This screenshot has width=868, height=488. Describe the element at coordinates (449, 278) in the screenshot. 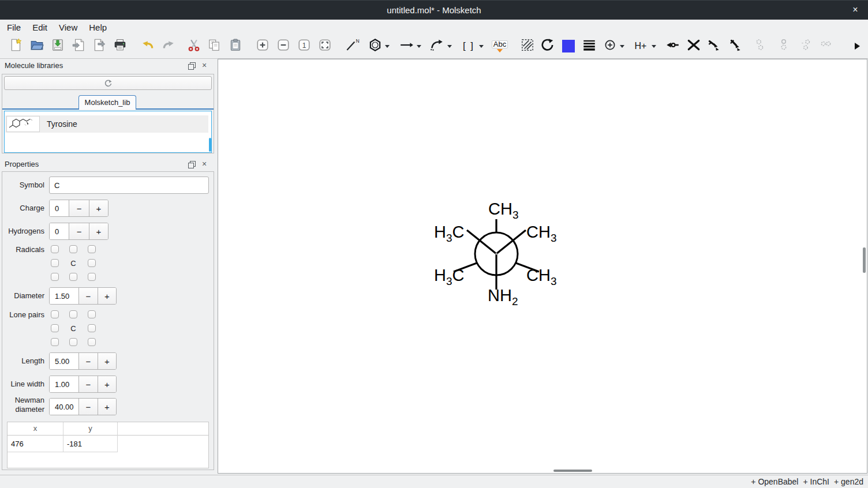

I see `atom-label-bottom-left: H3C` at that location.